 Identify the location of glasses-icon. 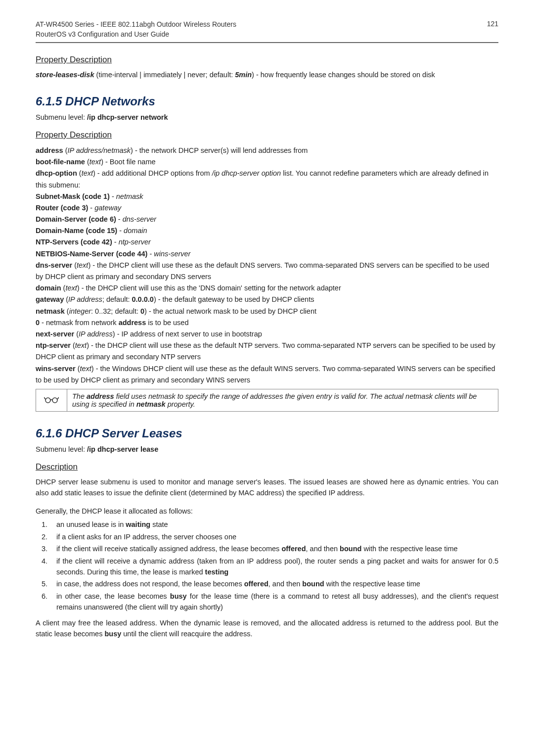
(51, 400).